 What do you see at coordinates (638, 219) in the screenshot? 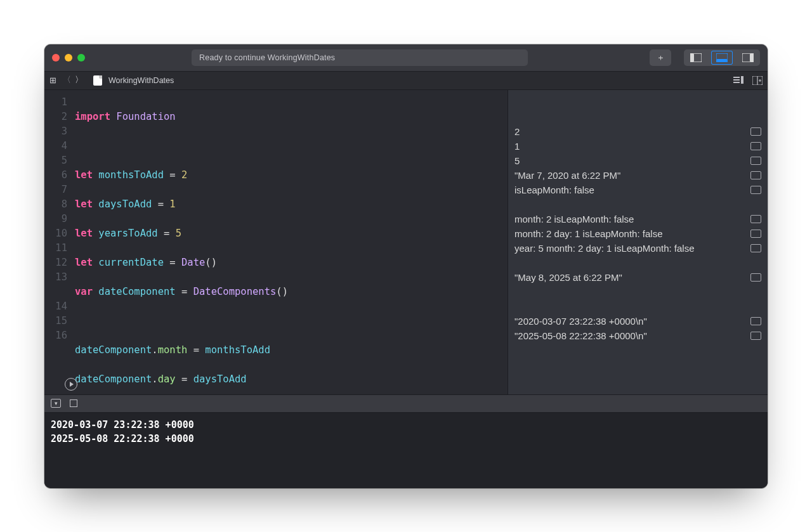
I see `result-row: month: 2 isLeapMonth: false` at bounding box center [638, 219].